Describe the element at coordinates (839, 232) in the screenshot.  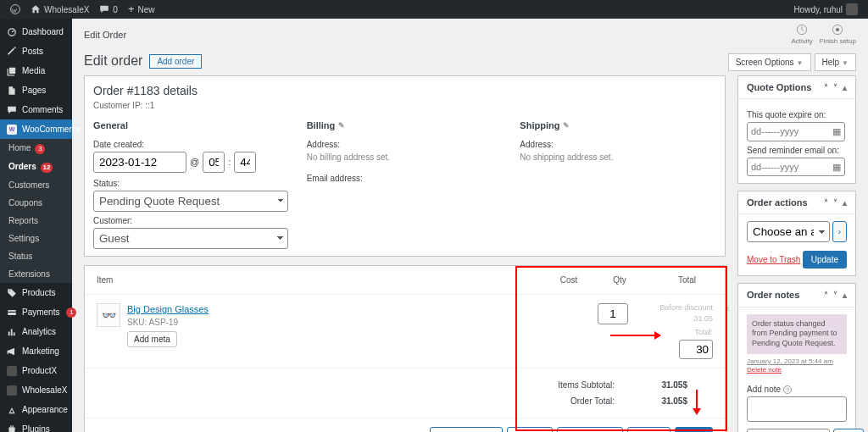
I see `order-action-go: ›` at that location.